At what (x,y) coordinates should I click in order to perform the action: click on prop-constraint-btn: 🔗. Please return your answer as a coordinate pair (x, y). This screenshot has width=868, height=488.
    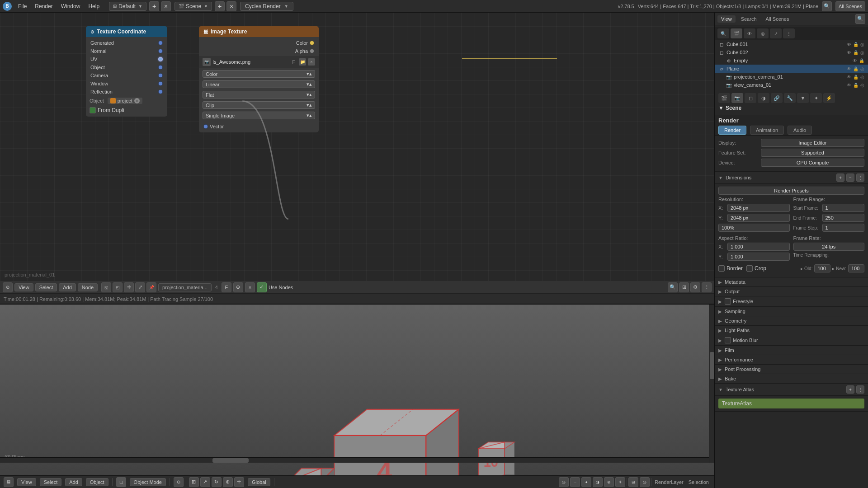
    Looking at the image, I should click on (777, 98).